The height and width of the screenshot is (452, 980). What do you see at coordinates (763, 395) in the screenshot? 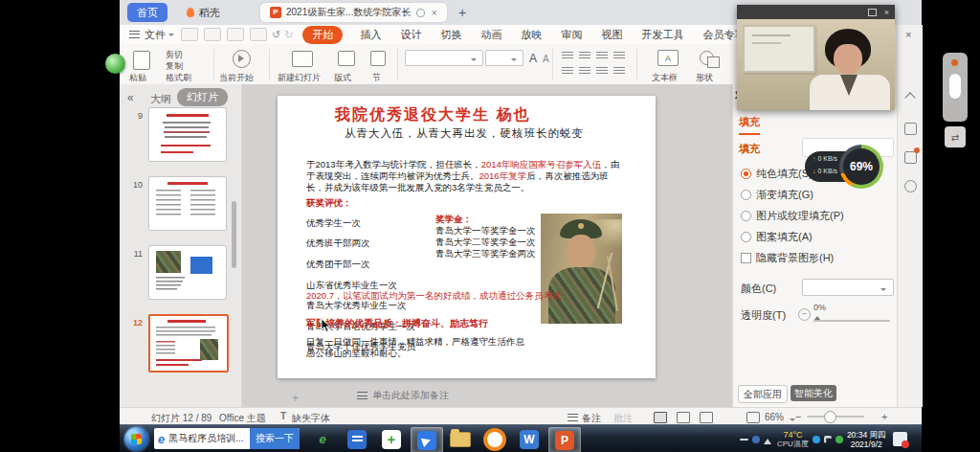
I see `apply-all-button: 全部应用` at bounding box center [763, 395].